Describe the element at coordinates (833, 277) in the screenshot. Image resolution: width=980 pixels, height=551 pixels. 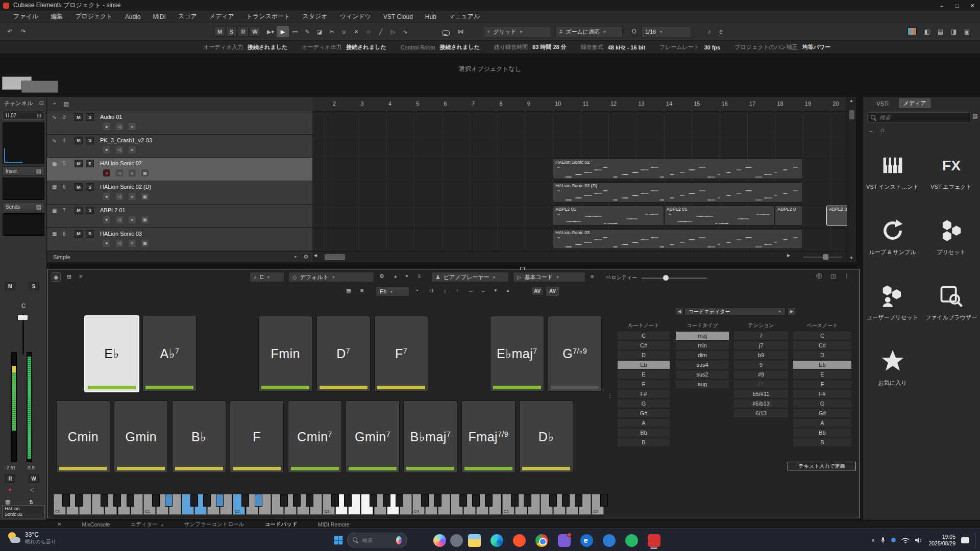
I see `zone-layout-icon` at that location.